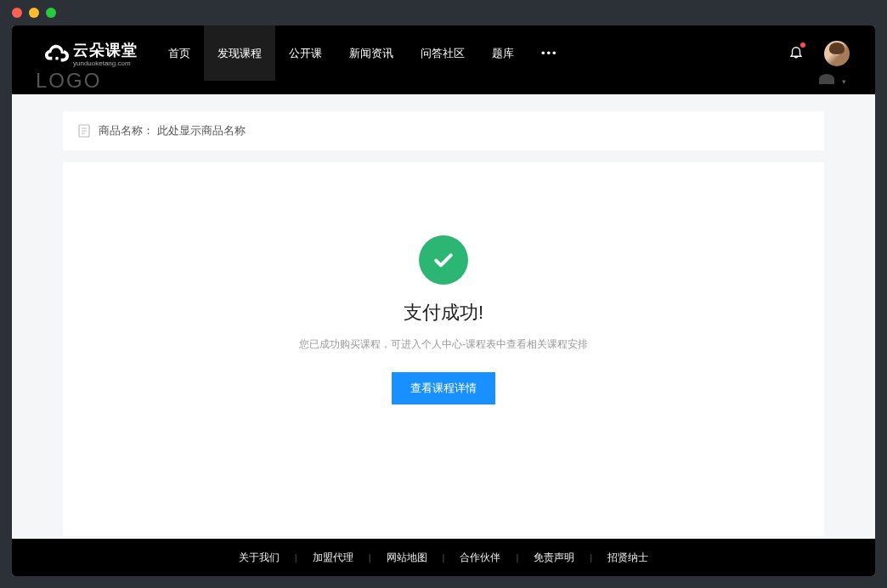 This screenshot has height=588, width=887. What do you see at coordinates (503, 53) in the screenshot?
I see `nav-question-bank: 题库` at bounding box center [503, 53].